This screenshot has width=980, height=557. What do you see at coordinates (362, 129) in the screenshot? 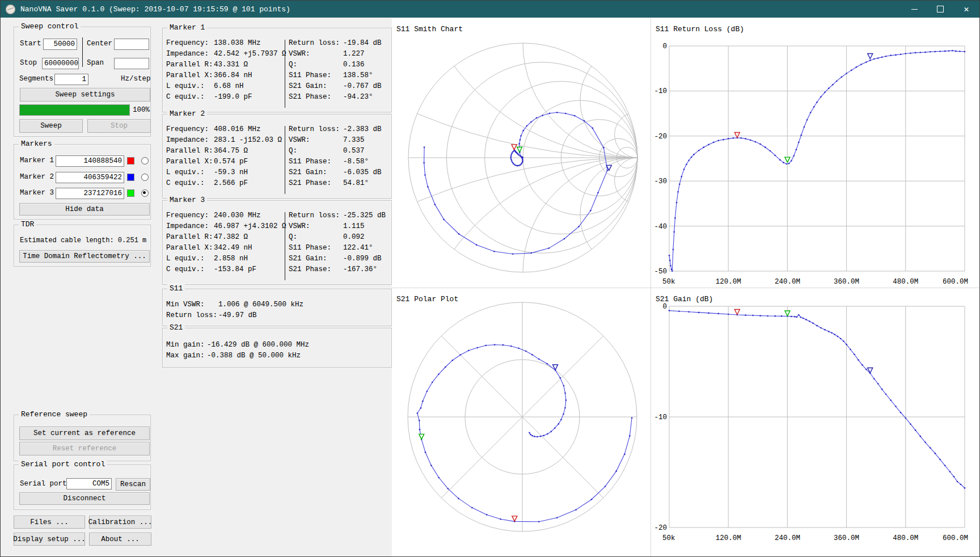
I see `marker-data-value: -2.383 dB` at bounding box center [362, 129].